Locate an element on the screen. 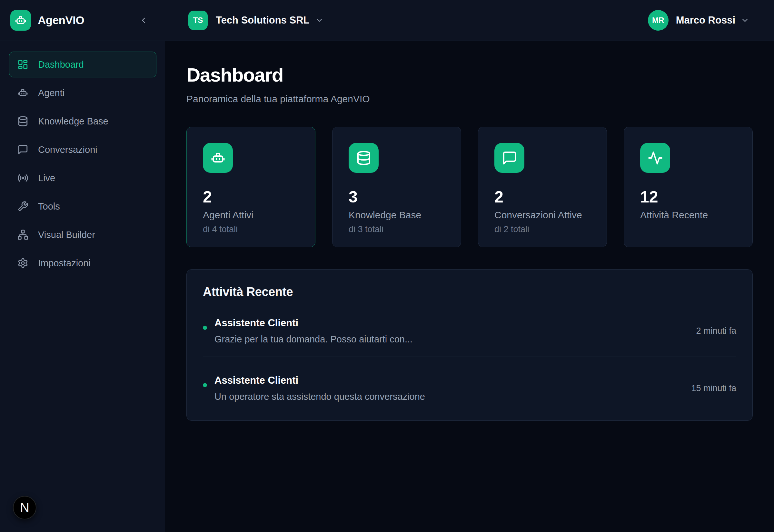 The image size is (774, 532). sidebar-collapse-button is located at coordinates (143, 20).